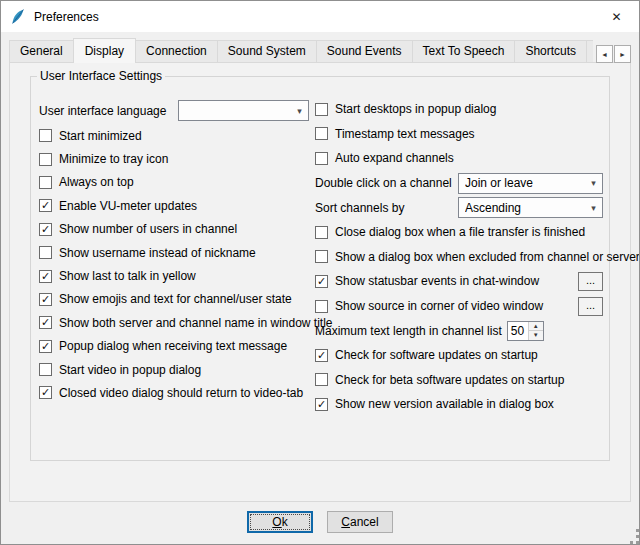 The height and width of the screenshot is (545, 640). What do you see at coordinates (384, 183) in the screenshot?
I see `field-label: Double click on a channel` at bounding box center [384, 183].